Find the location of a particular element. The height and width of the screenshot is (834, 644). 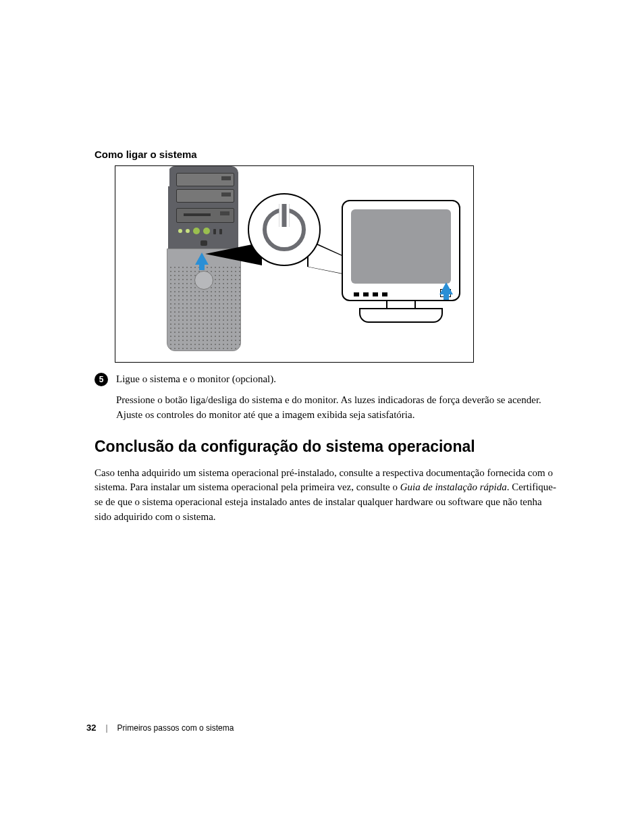

power-callout is located at coordinates (284, 230).